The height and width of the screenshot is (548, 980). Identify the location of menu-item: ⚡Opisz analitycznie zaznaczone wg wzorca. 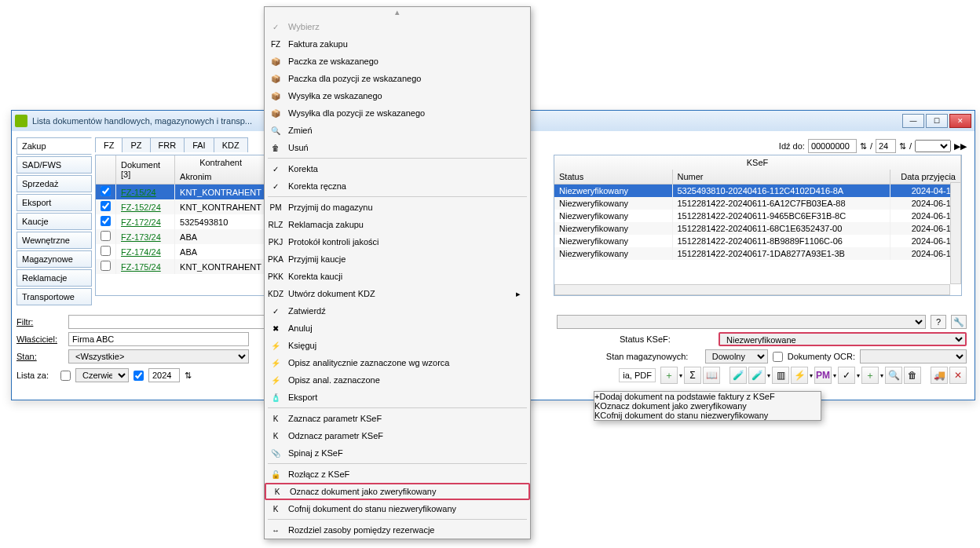
(397, 363).